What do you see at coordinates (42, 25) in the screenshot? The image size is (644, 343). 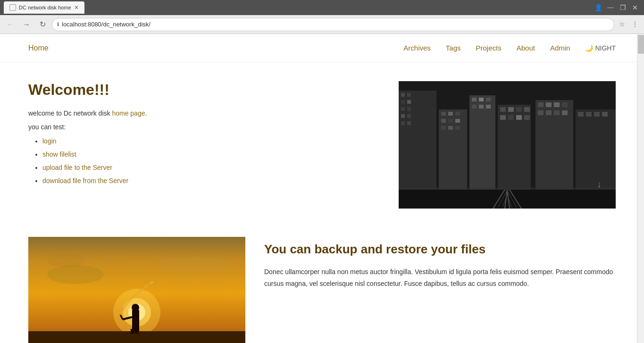 I see `refresh-button: ↻` at bounding box center [42, 25].